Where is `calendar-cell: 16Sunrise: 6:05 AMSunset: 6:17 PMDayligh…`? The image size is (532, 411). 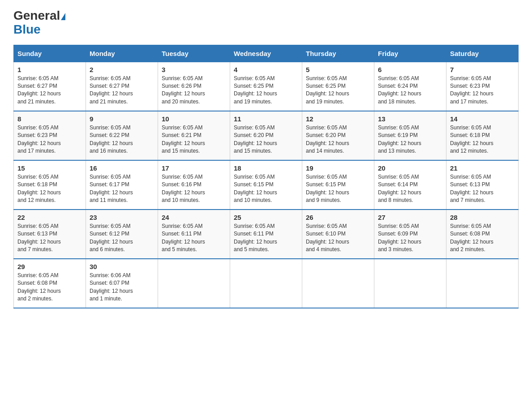
calendar-cell: 16Sunrise: 6:05 AMSunset: 6:17 PMDayligh… is located at coordinates (122, 185).